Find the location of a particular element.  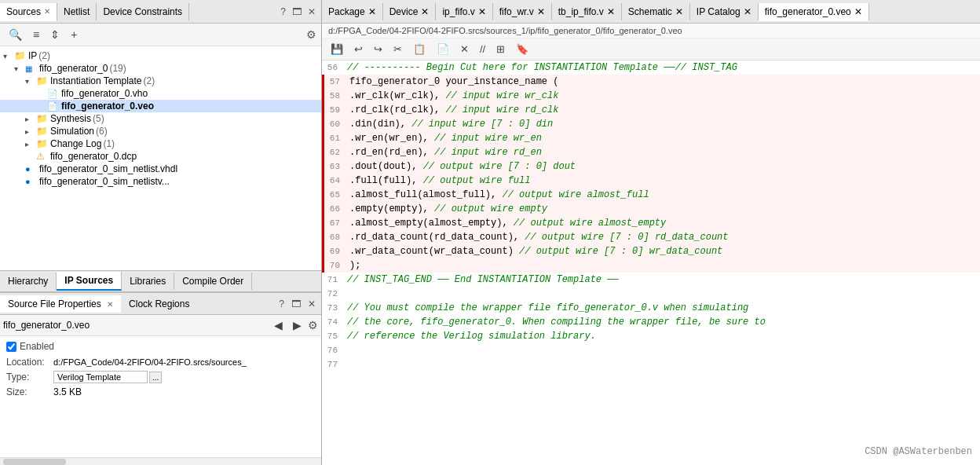

tab-hierarchy: Hierarchy is located at coordinates (28, 281).